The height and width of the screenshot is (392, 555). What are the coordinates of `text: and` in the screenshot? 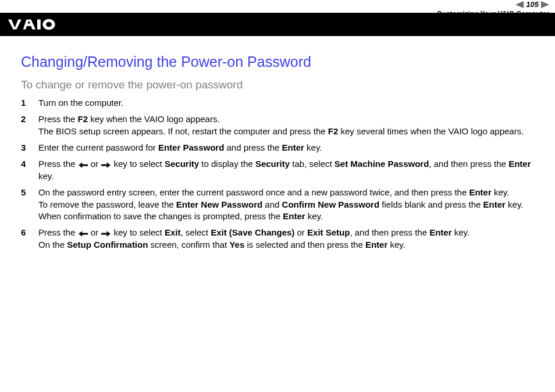 It's located at (272, 205).